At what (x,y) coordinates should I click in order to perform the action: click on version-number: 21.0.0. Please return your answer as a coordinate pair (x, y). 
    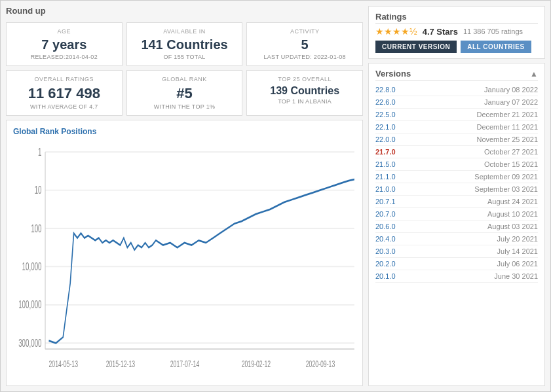
    Looking at the image, I should click on (385, 189).